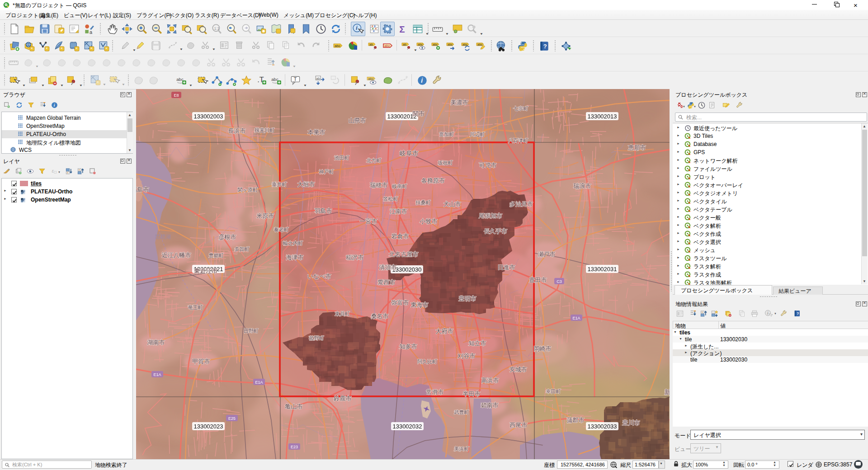 The height and width of the screenshot is (470, 868). I want to click on svg-text: 多賀町, so click(242, 249).